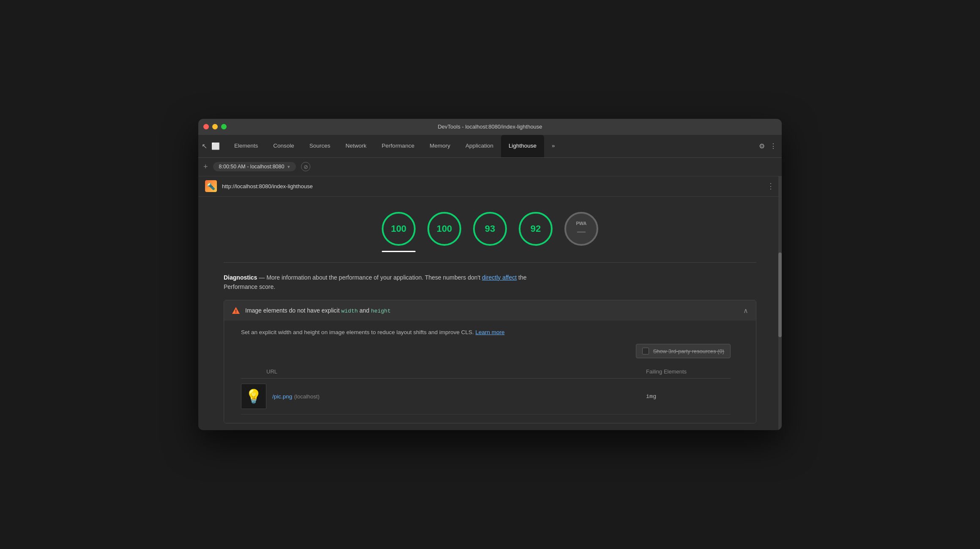  What do you see at coordinates (214, 146) in the screenshot?
I see `devtools-left-icons: ↖ ⬜` at bounding box center [214, 146].